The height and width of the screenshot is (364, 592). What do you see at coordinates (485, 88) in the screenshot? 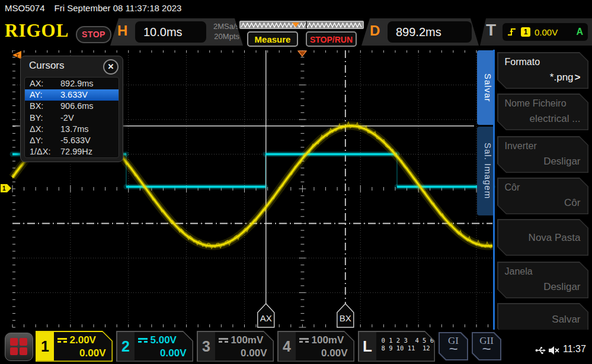
I see `tab-salvar: Salvar` at bounding box center [485, 88].